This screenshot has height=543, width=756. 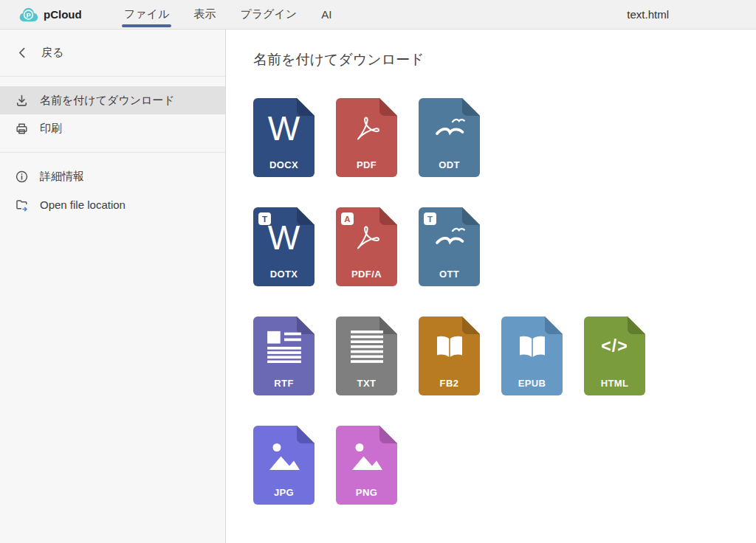 I want to click on code-glyph: </>, so click(x=614, y=347).